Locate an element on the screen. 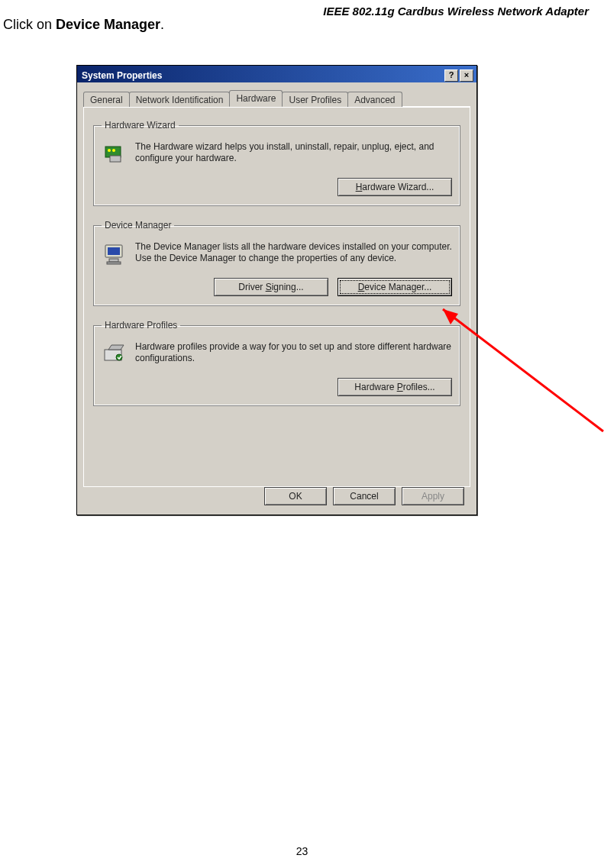 The width and height of the screenshot is (604, 868). tab-network-identification: Network Identification is located at coordinates (180, 99).